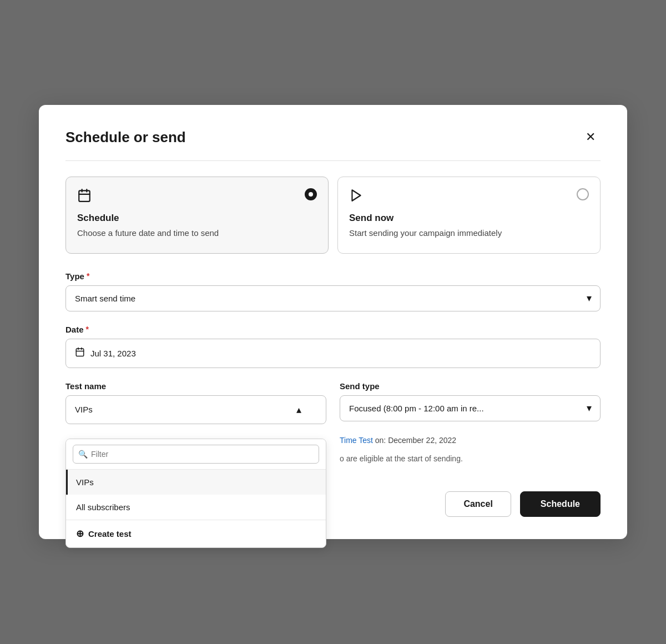  Describe the element at coordinates (333, 291) in the screenshot. I see `type-field-group: Type * Smart send timeRegular sendSchedu…` at that location.